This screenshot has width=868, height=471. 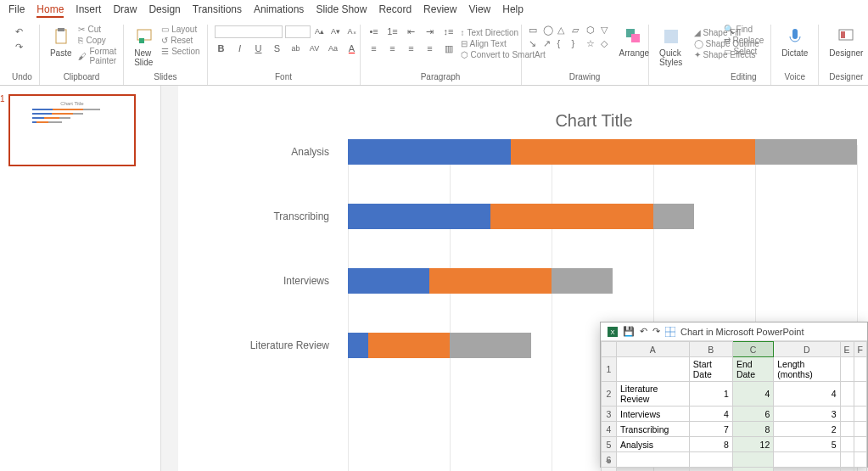 What do you see at coordinates (320, 31) in the screenshot?
I see `increase-font-icon: A▴` at bounding box center [320, 31].